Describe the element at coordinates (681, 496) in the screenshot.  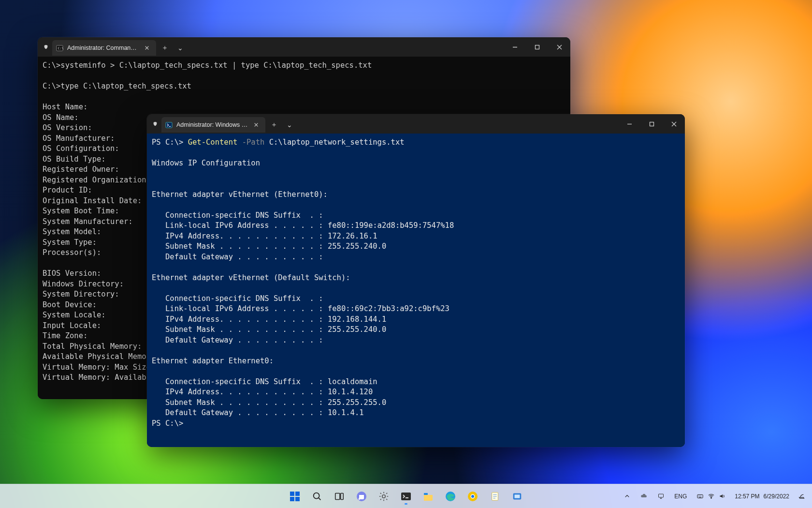
I see `tray-language-button: ENG` at that location.